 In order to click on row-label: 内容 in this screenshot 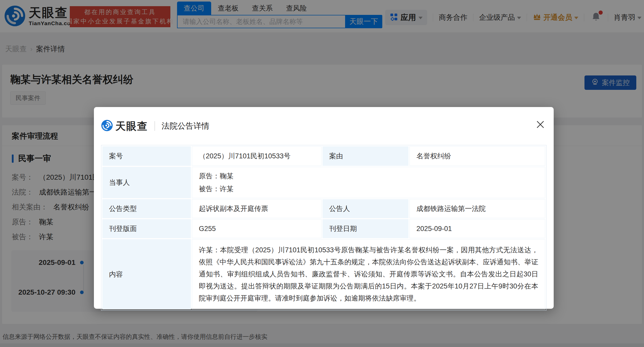, I will do `click(147, 274)`.